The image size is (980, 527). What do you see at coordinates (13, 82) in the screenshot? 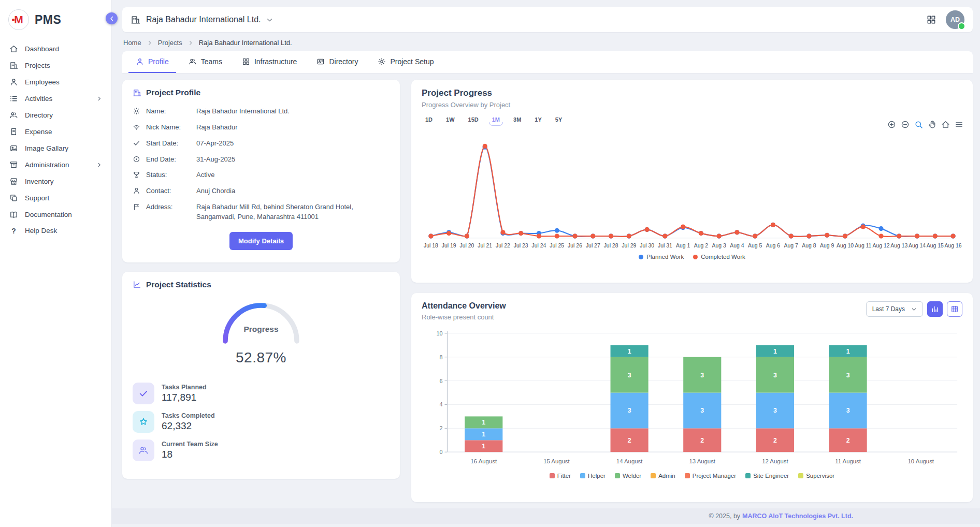
I see `person-icon` at bounding box center [13, 82].